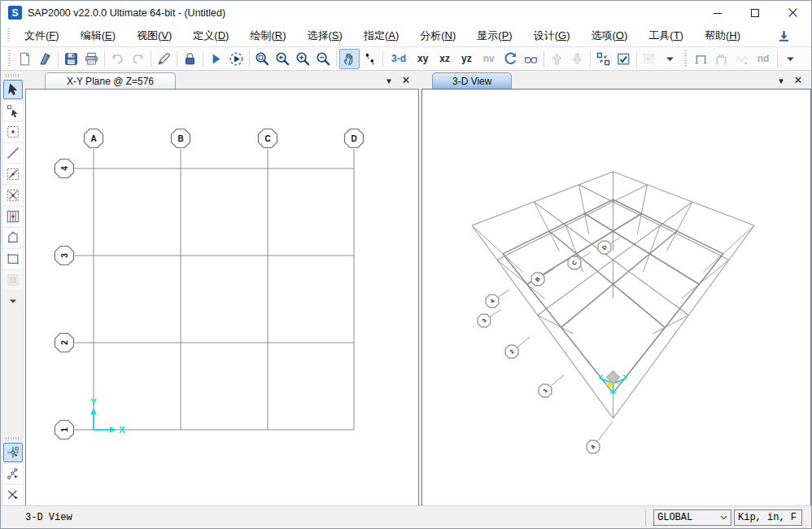 This screenshot has height=529, width=812. What do you see at coordinates (438, 36) in the screenshot?
I see `menu-item-analyze: 分析(N)` at bounding box center [438, 36].